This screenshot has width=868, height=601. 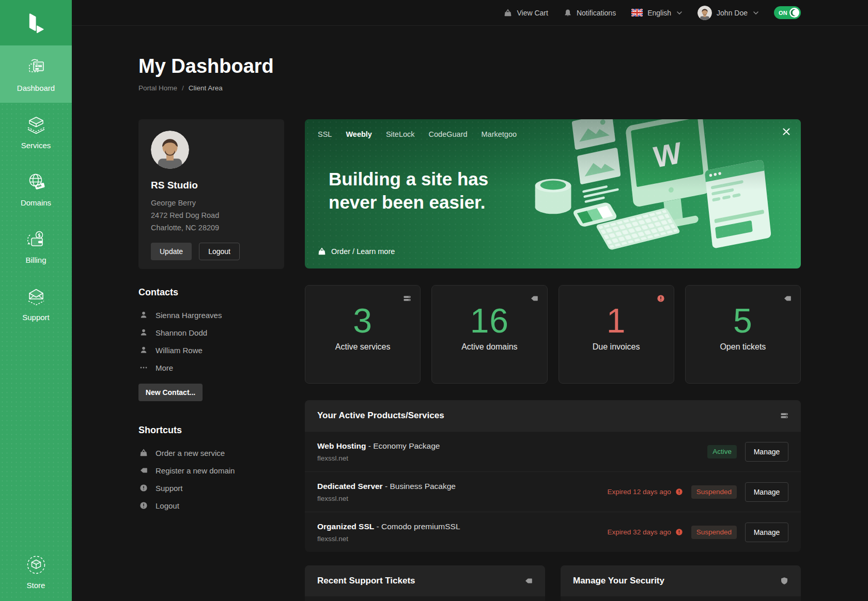 I want to click on view-cart-button: View Cart, so click(x=526, y=13).